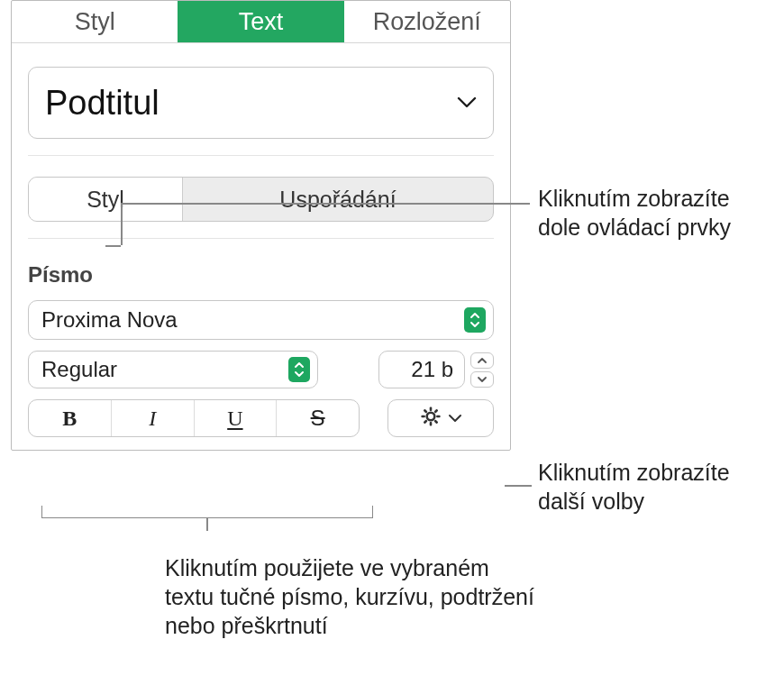 This screenshot has width=784, height=676. Describe the element at coordinates (337, 199) in the screenshot. I see `segmented-layout: Uspořádání` at that location.